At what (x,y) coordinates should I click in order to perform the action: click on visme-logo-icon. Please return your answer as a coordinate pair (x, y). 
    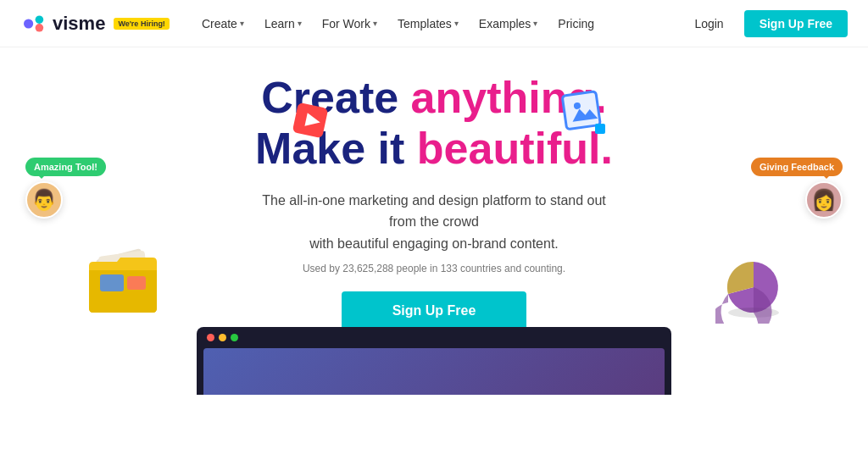
    Looking at the image, I should click on (34, 24).